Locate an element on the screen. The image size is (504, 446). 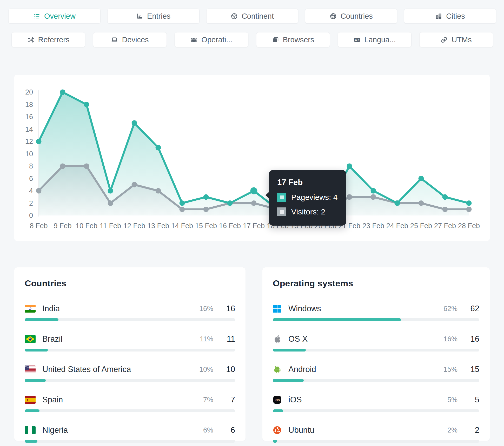
tab-label: Overview is located at coordinates (60, 16).